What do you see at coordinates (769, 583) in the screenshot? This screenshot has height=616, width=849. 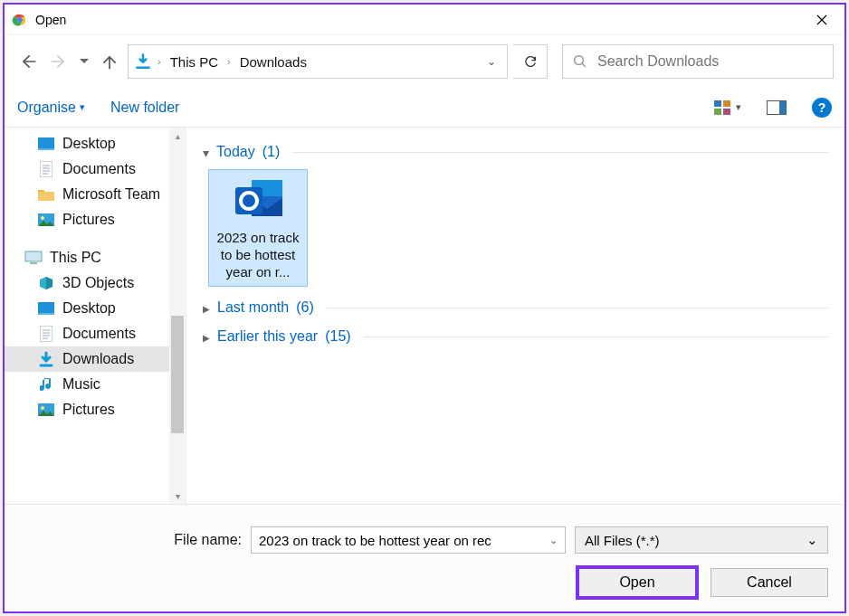 I see `cancel-label: Cancel` at bounding box center [769, 583].